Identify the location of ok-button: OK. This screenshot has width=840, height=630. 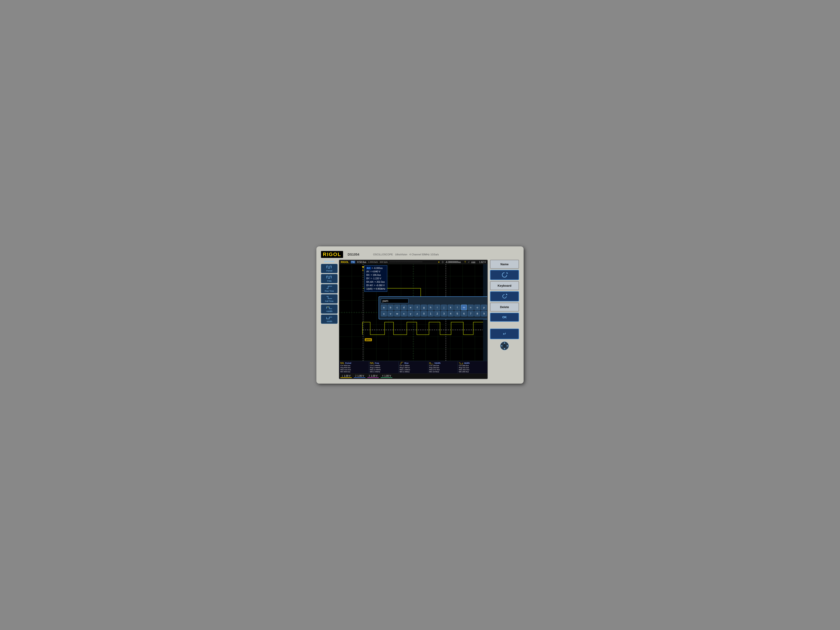
(504, 317).